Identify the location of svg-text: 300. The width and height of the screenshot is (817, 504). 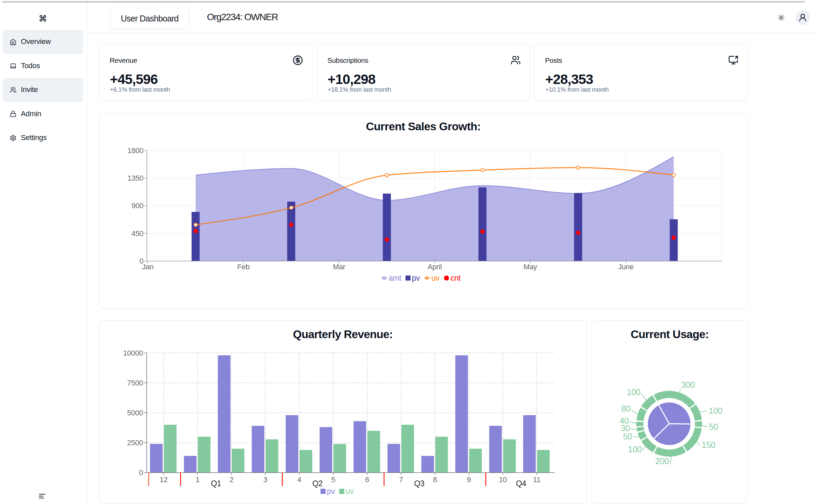
(688, 385).